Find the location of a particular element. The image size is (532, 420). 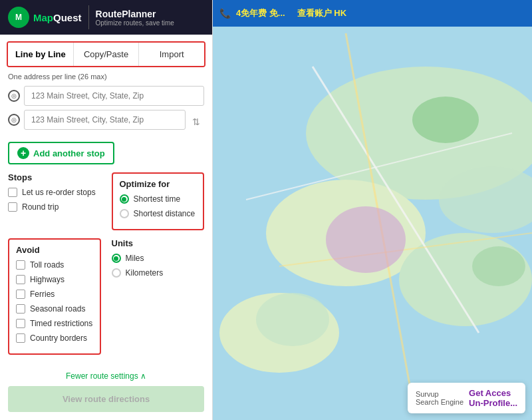

highways-label: Highways is located at coordinates (47, 280).